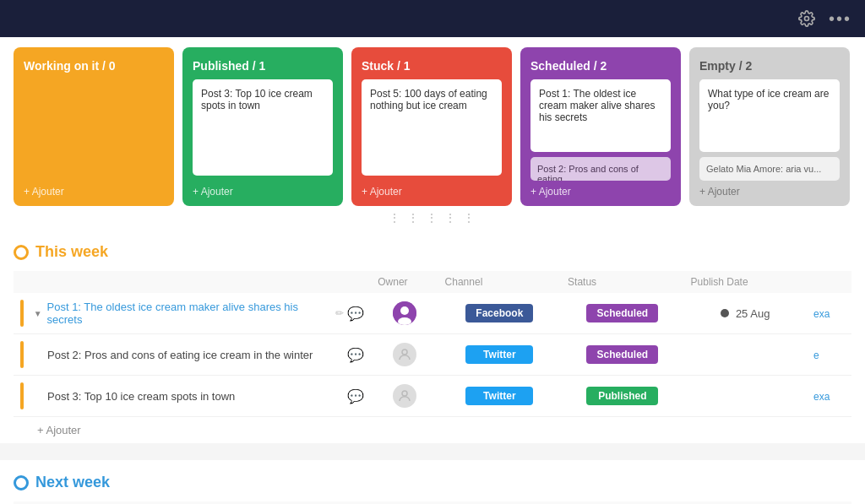 The image size is (865, 504). What do you see at coordinates (405, 355) in the screenshot?
I see `row2-avatar` at bounding box center [405, 355].